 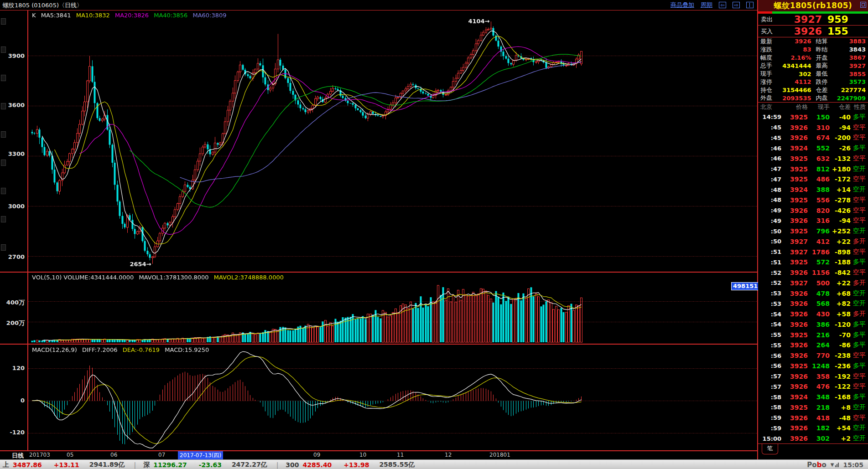 What do you see at coordinates (813, 314) in the screenshot?
I see `tick-row: :543926430+58多开` at bounding box center [813, 314].